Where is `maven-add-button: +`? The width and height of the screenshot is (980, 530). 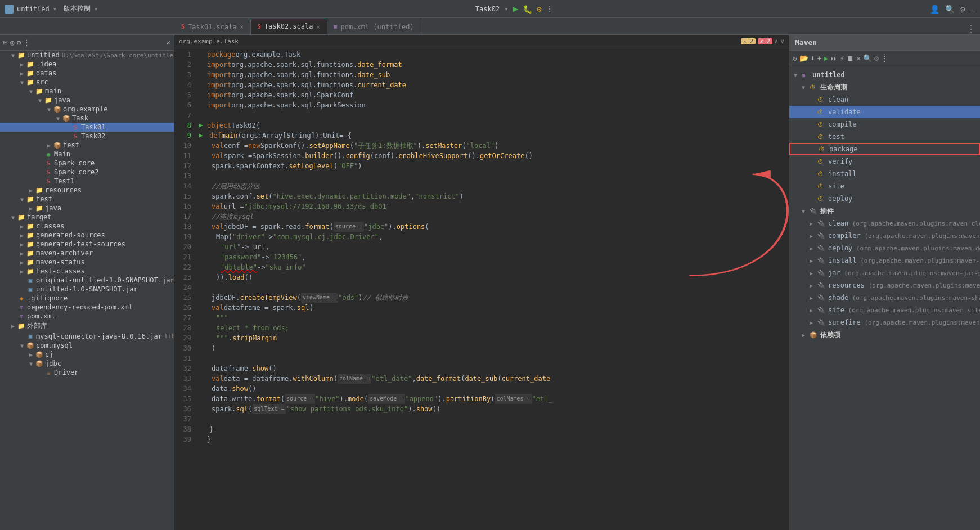 maven-add-button: + is located at coordinates (820, 59).